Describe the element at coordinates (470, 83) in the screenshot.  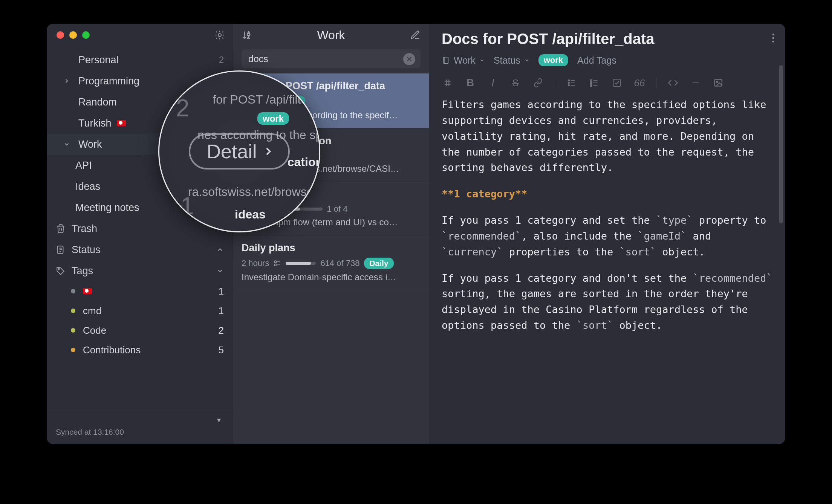
I see `bold-button: B` at that location.